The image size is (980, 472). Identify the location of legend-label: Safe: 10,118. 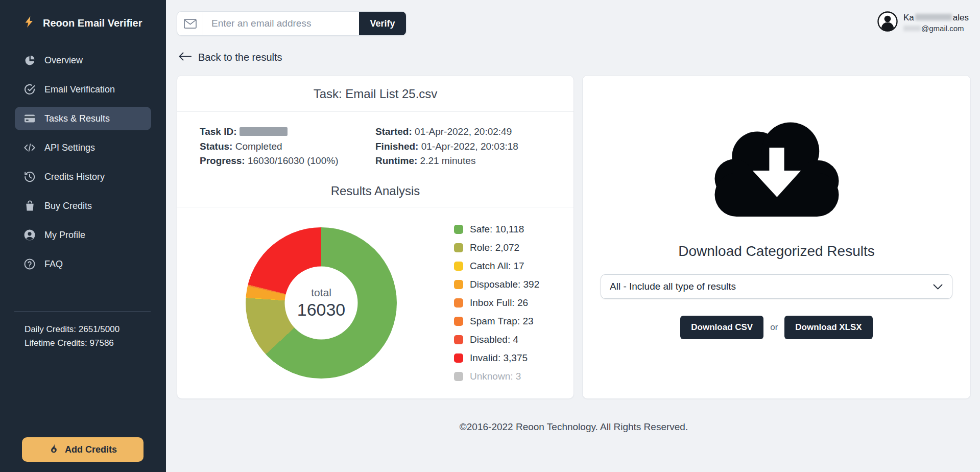
(497, 229).